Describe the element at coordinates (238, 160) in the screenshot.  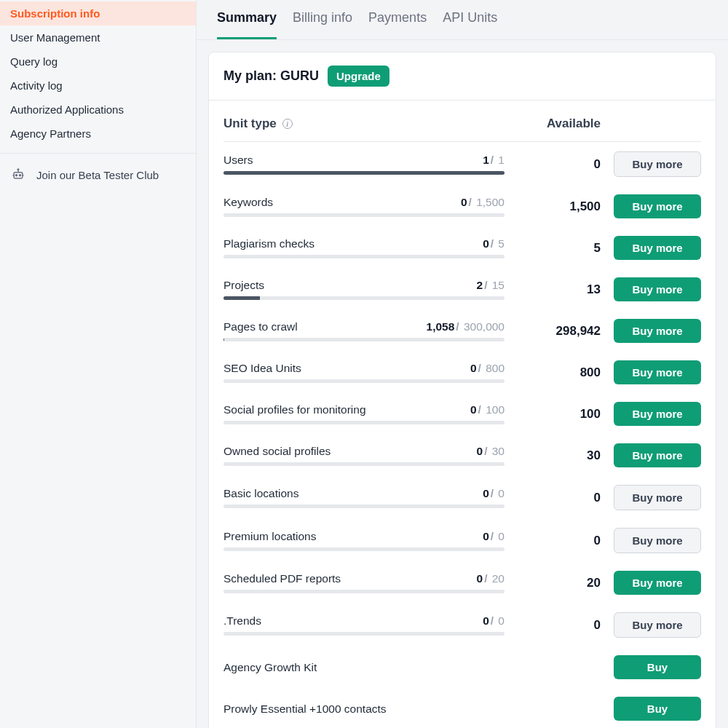
I see `unit-label: Users` at that location.